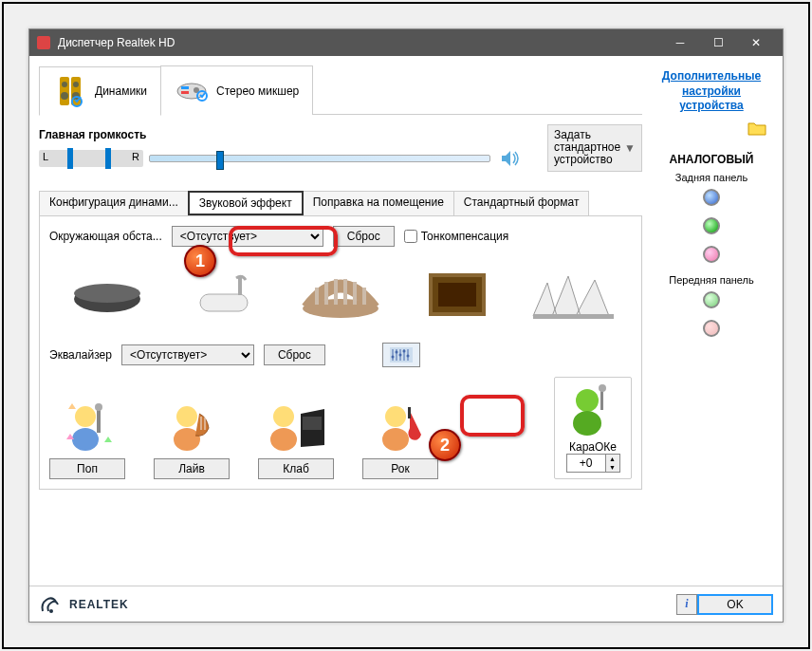 Image resolution: width=812 pixels, height=651 pixels. I want to click on jack-front-pink, so click(711, 328).